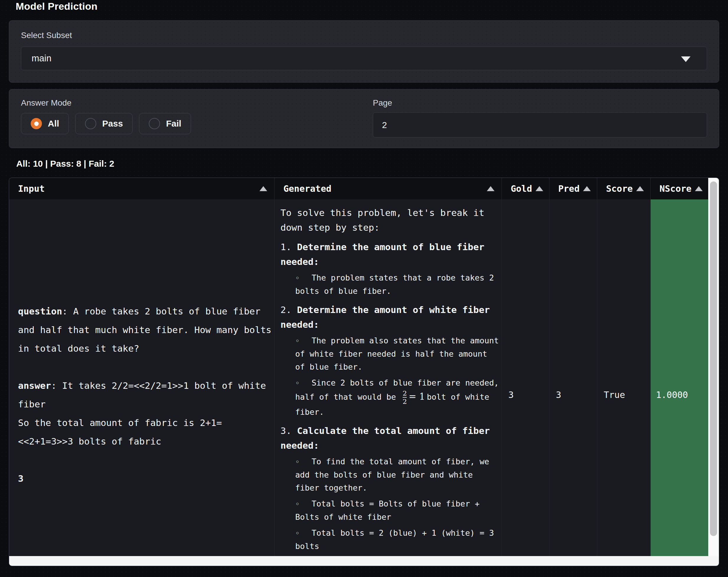 The height and width of the screenshot is (577, 728). I want to click on column-header-nscore-label: NScore, so click(675, 189).